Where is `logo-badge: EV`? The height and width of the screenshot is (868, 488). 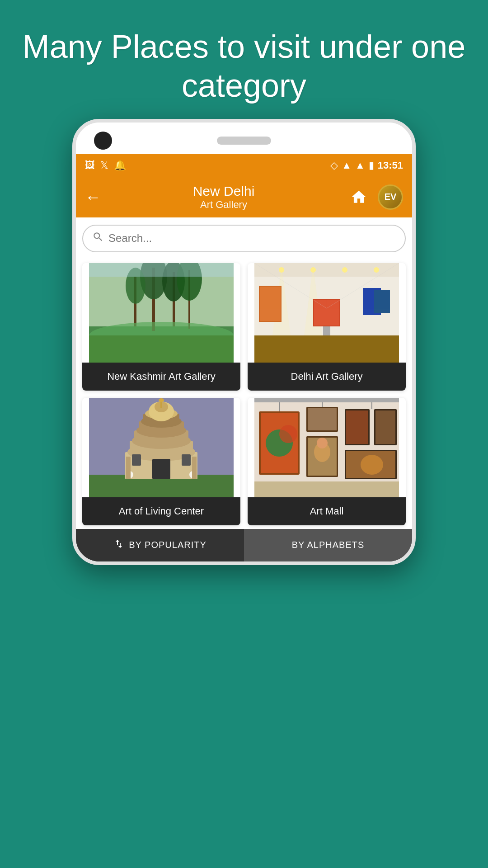
logo-badge: EV is located at coordinates (390, 197).